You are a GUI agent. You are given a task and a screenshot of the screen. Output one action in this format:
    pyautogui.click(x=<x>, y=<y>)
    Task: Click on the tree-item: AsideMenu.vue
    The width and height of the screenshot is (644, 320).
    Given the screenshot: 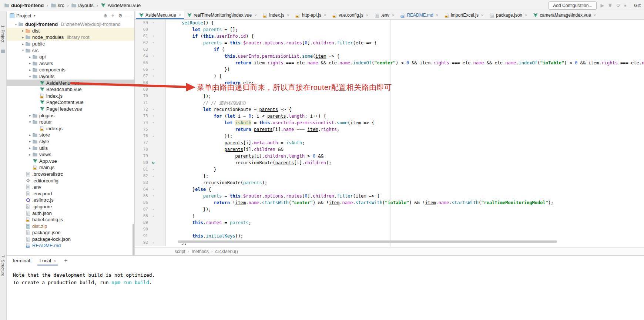 What is the action you would take?
    pyautogui.click(x=70, y=83)
    